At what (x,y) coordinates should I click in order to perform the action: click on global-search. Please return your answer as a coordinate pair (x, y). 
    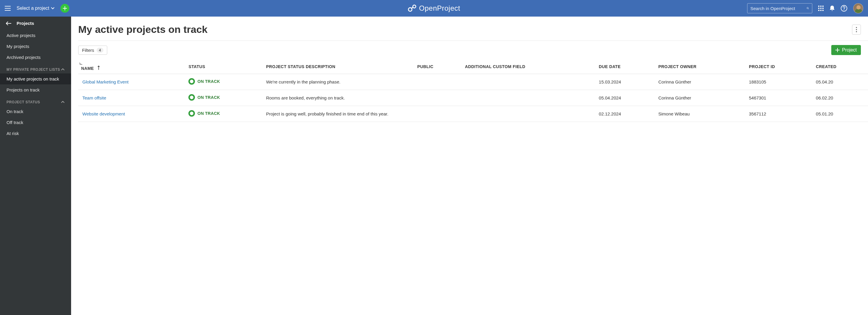
    Looking at the image, I should click on (780, 8).